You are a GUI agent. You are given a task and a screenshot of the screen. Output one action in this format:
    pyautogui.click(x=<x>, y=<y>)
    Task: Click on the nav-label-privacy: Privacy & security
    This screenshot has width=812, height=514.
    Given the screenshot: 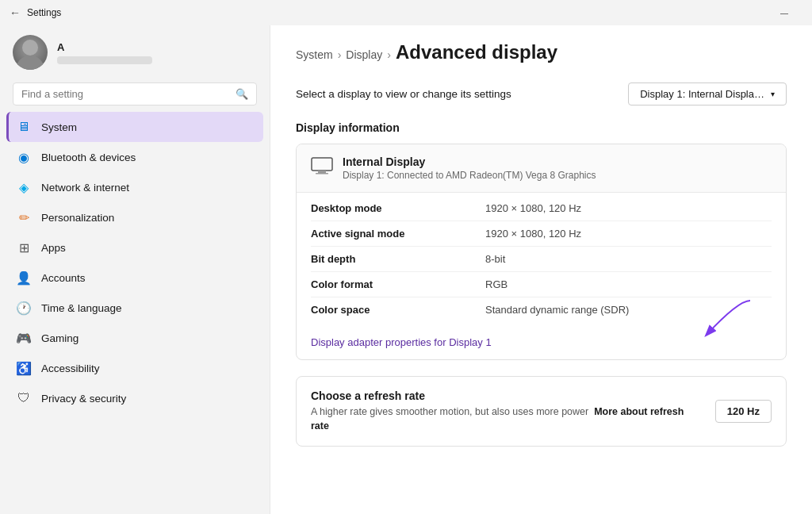 What is the action you would take?
    pyautogui.click(x=84, y=398)
    